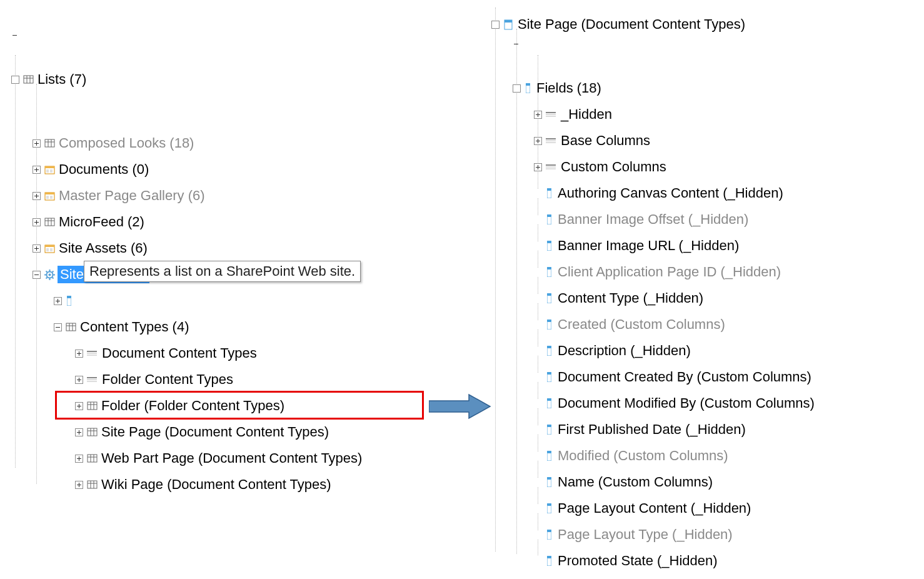 This screenshot has width=924, height=579. I want to click on tree-node-list-4: Site Assets (6), so click(80, 248).